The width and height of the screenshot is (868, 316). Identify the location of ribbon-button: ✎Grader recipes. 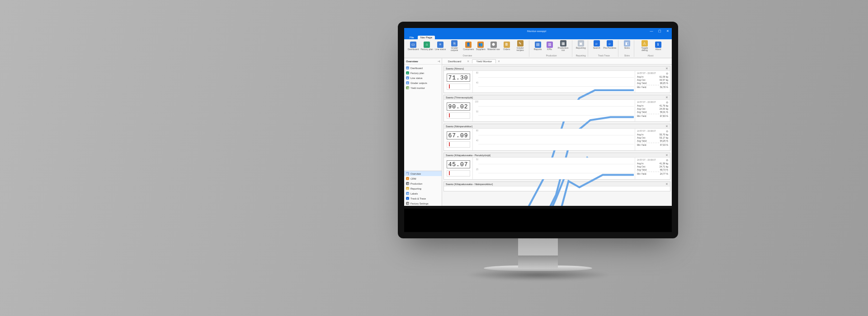
(520, 46).